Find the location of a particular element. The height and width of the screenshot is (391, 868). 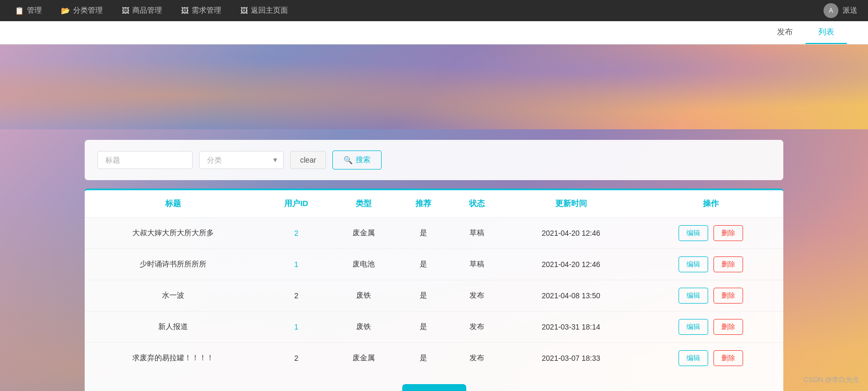

cell-update-time: 2021-03-31 18:14 is located at coordinates (571, 327).